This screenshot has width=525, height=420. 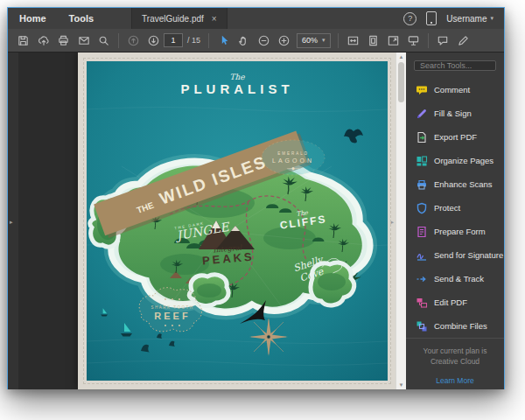 What do you see at coordinates (23, 40) in the screenshot?
I see `save-icon` at bounding box center [23, 40].